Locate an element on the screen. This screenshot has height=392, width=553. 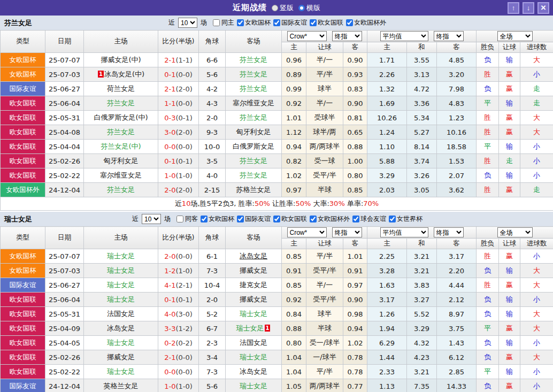
games-label: 场 is located at coordinates (167, 219).